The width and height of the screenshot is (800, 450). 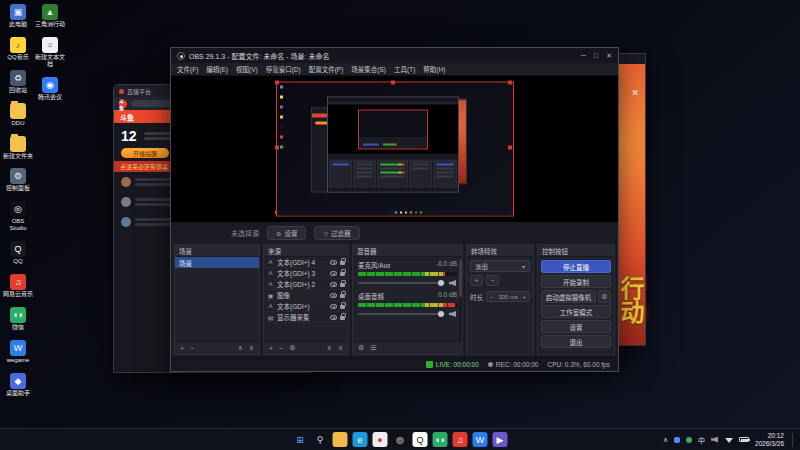 I want to click on taskbar-video-icon: ▶, so click(x=500, y=440).